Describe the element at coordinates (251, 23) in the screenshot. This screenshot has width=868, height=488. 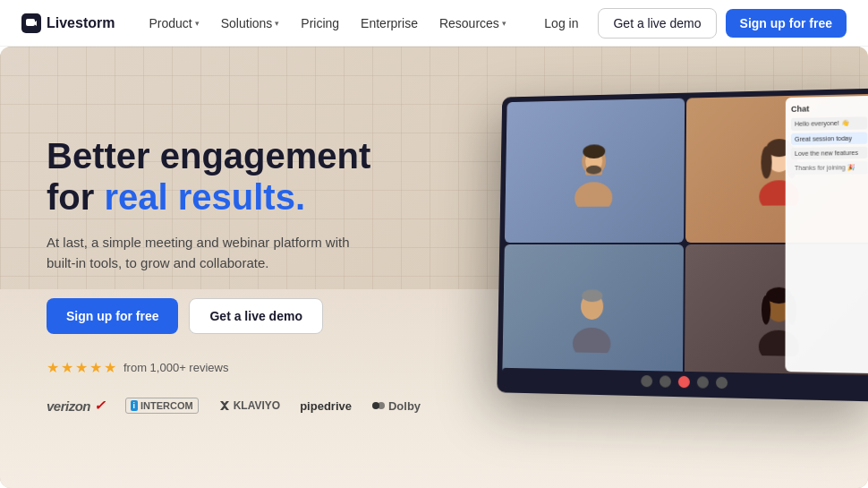
I see `nav-solutions: Solutions ▾` at that location.